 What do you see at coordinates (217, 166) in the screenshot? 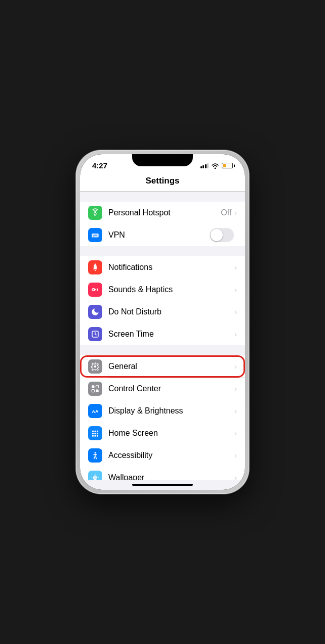
I see `status-icons` at bounding box center [217, 166].